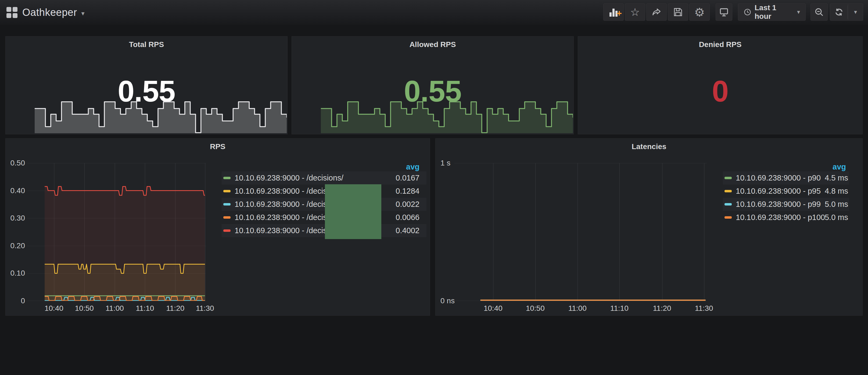 Image resolution: width=868 pixels, height=375 pixels. Describe the element at coordinates (17, 218) in the screenshot. I see `y-tick-label: 0.30` at that location.